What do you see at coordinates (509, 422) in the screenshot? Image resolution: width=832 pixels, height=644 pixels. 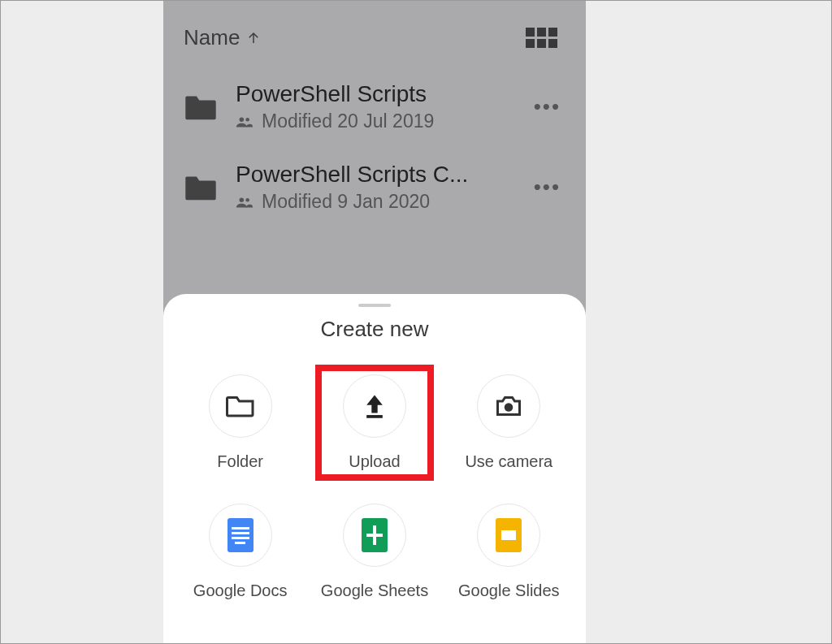 I see `use-camera-button: Use camera` at bounding box center [509, 422].